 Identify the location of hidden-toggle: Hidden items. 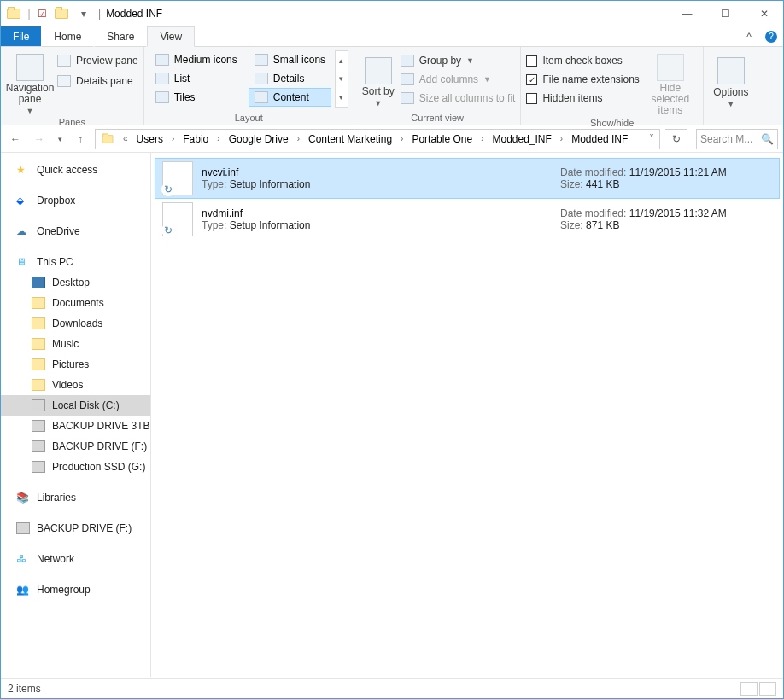
(582, 98).